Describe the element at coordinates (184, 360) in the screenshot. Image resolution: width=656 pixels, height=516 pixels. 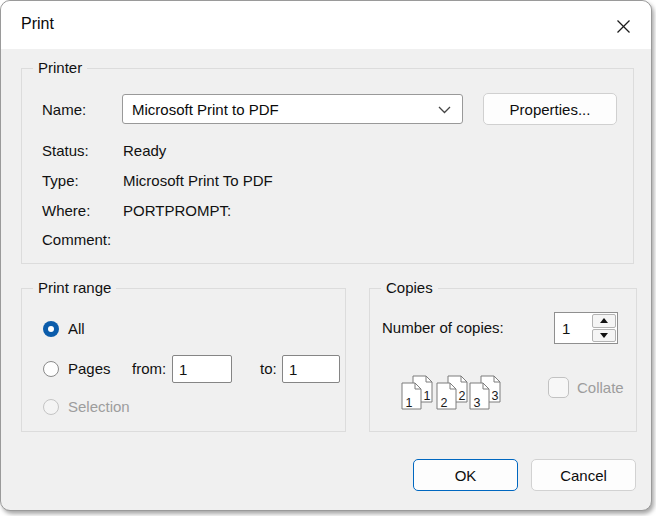
I see `print-range-group: Print range All Pages from: to: Selectio…` at that location.